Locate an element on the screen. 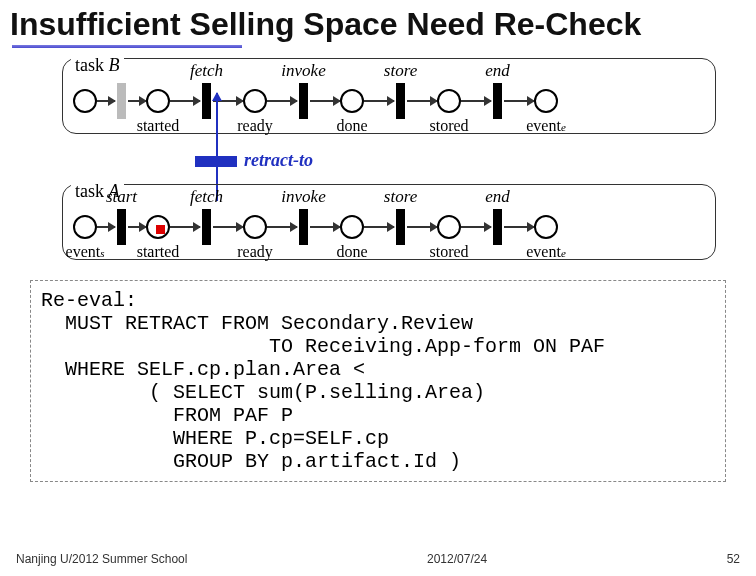 Image resolution: width=756 pixels, height=576 pixels. title-underline is located at coordinates (127, 46).